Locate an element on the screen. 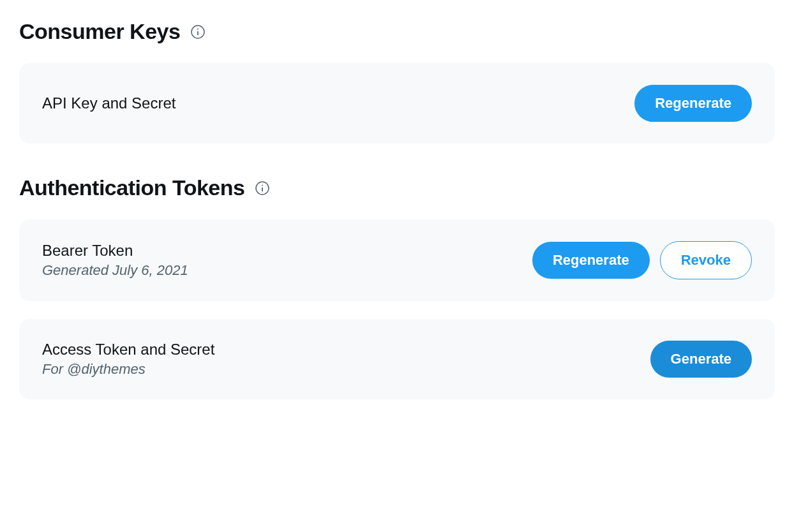  revoke-bearer-token-button: Revoke is located at coordinates (706, 260).